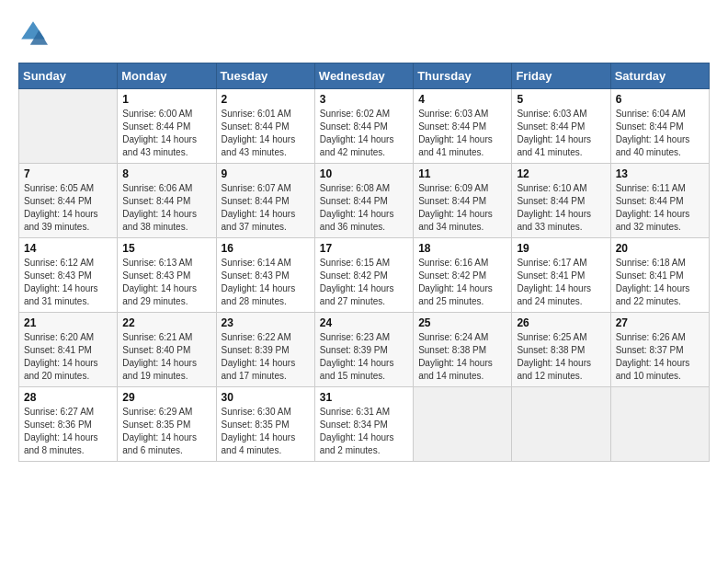 This screenshot has height=563, width=728. What do you see at coordinates (266, 248) in the screenshot?
I see `day-number: 16` at bounding box center [266, 248].